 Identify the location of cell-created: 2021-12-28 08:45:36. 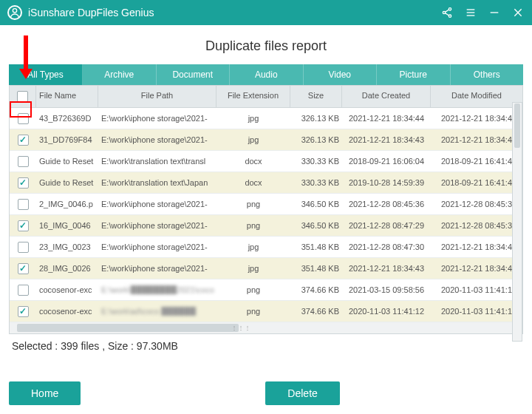
(386, 204).